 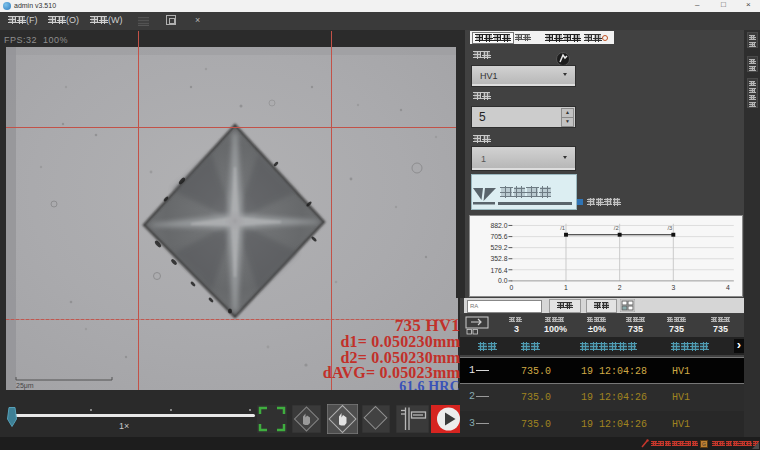 What do you see at coordinates (670, 228) in the screenshot?
I see `svg-text: /3` at bounding box center [670, 228].